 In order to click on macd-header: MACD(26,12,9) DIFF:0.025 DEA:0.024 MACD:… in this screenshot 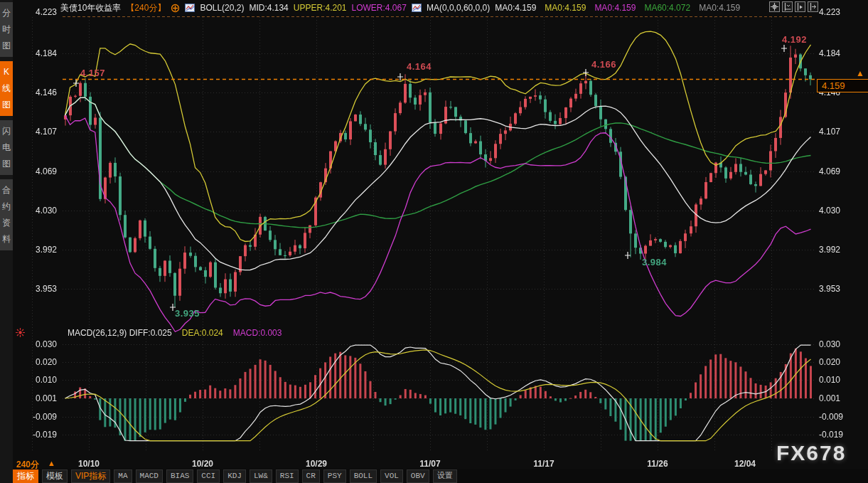, I will do `click(175, 333)`.